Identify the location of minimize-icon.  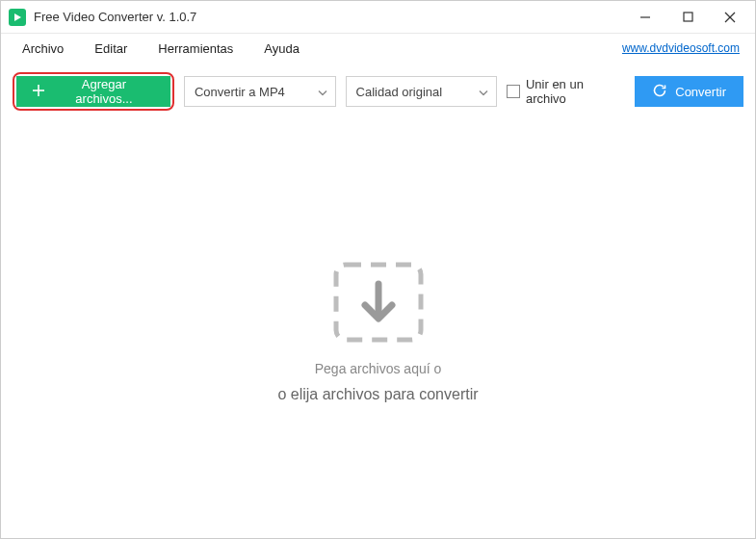
(645, 17).